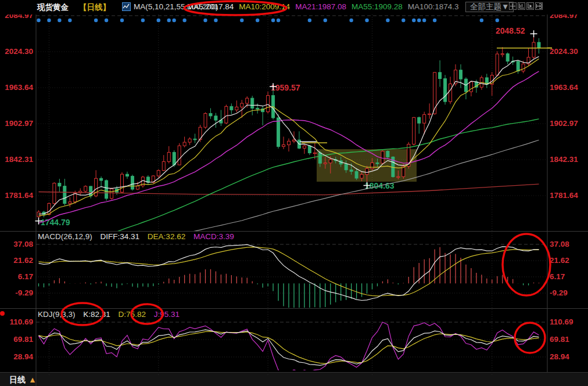 This screenshot has width=588, height=386. I want to click on kdj-axis-label-left: 28.94, so click(16, 356).